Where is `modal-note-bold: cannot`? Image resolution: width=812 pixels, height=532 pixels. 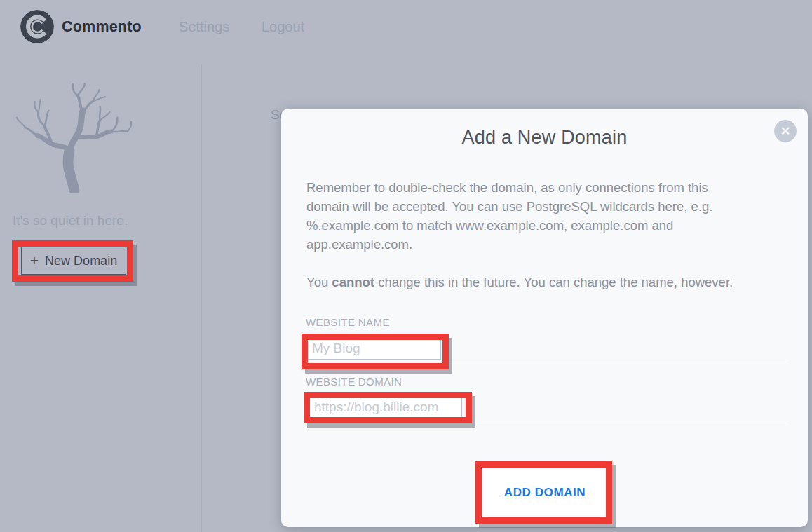
modal-note-bold: cannot is located at coordinates (353, 282).